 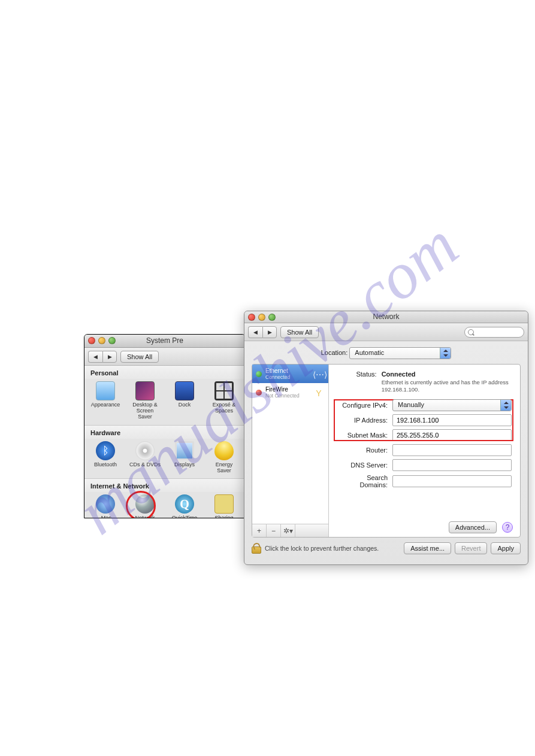 What do you see at coordinates (145, 457) in the screenshot?
I see `pref-cds: CDs & DVDs` at bounding box center [145, 457].